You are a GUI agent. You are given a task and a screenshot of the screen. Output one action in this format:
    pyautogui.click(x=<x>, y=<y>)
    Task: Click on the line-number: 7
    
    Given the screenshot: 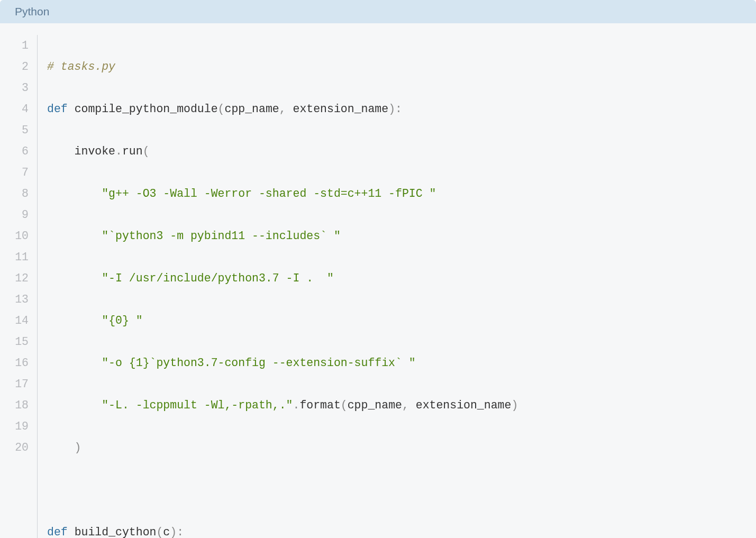 What is the action you would take?
    pyautogui.click(x=17, y=172)
    